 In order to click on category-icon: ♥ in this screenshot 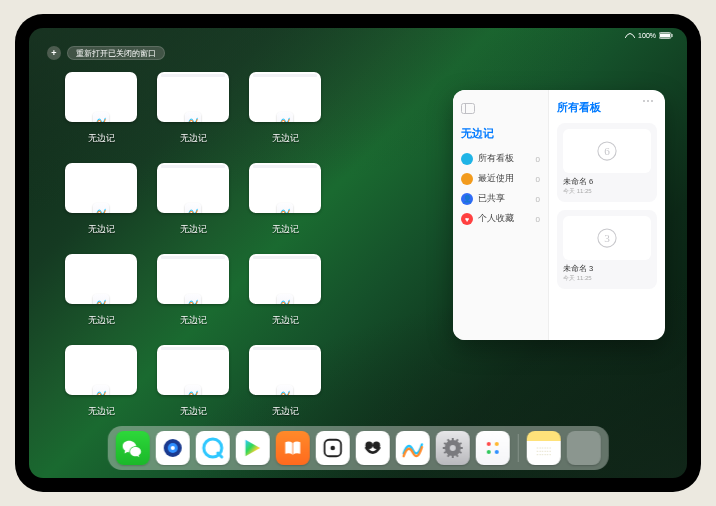, I will do `click(467, 219)`.